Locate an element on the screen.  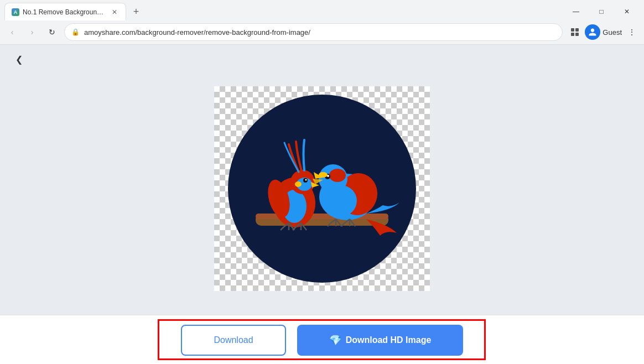
browser-actions: Guest ⋮ is located at coordinates (603, 32).